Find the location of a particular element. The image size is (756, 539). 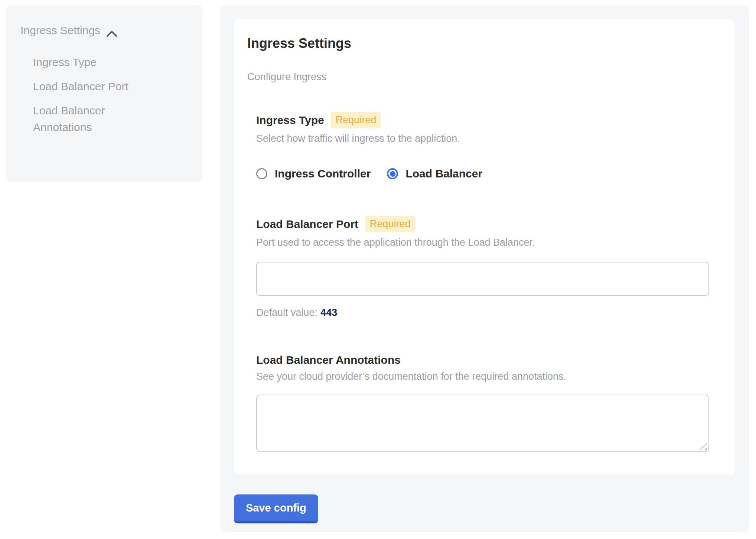

section-ingress-type: Ingress Type Required Select how traffic… is located at coordinates (489, 146).